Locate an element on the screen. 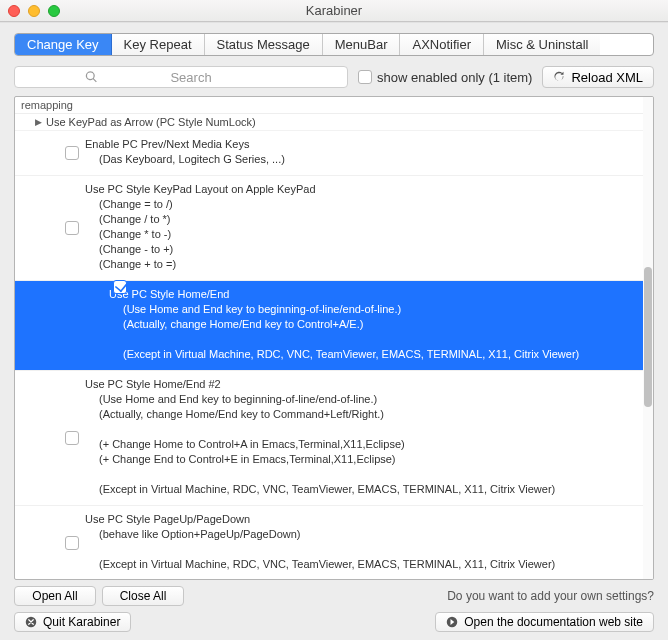 The image size is (668, 642). tab-status-message: Status Message is located at coordinates (264, 44).